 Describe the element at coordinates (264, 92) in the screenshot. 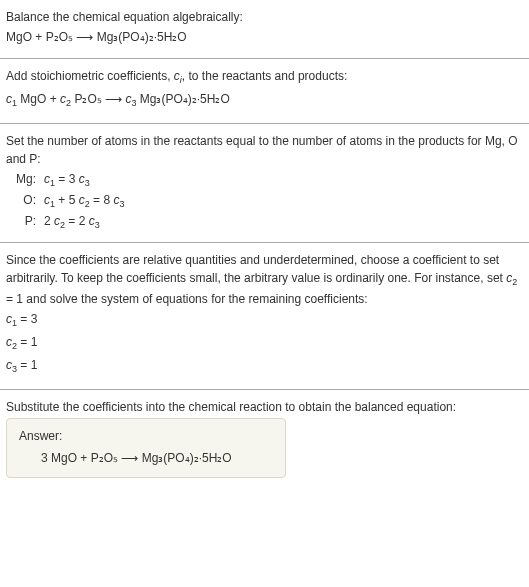

I see `section-stoichiometric: Add stoichiometric coefficients, ci, to …` at that location.